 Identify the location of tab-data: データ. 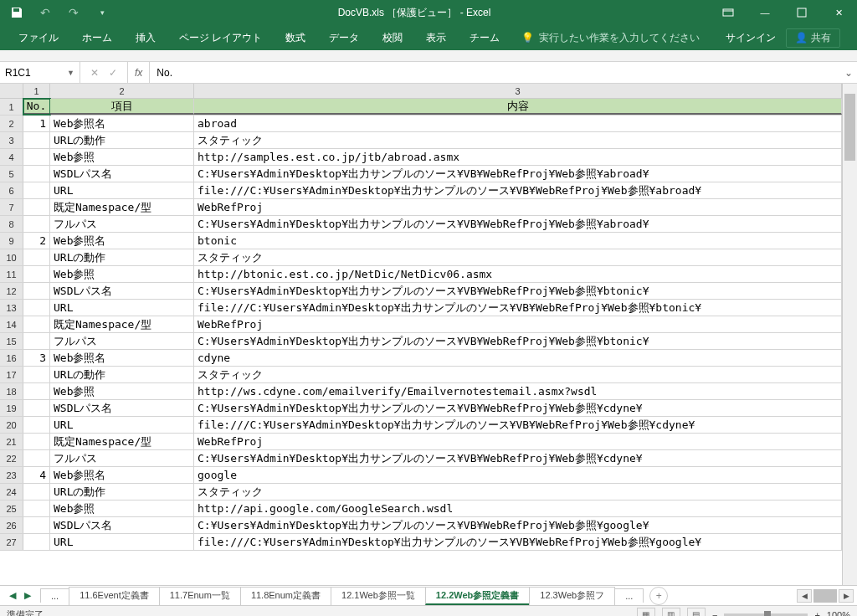
(344, 38).